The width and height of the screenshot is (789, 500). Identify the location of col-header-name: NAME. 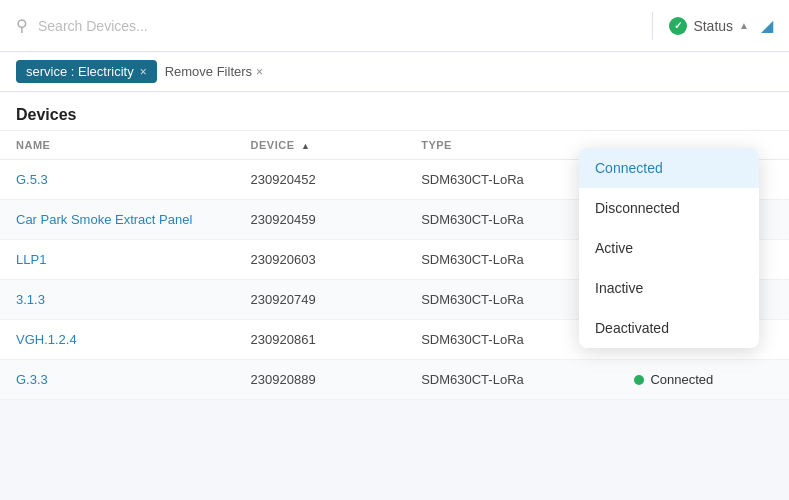
(118, 146).